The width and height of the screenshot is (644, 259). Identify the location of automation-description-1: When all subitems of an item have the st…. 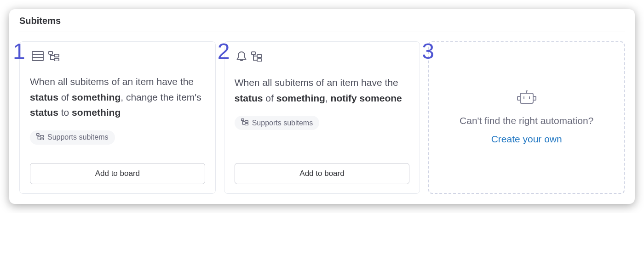
(118, 97).